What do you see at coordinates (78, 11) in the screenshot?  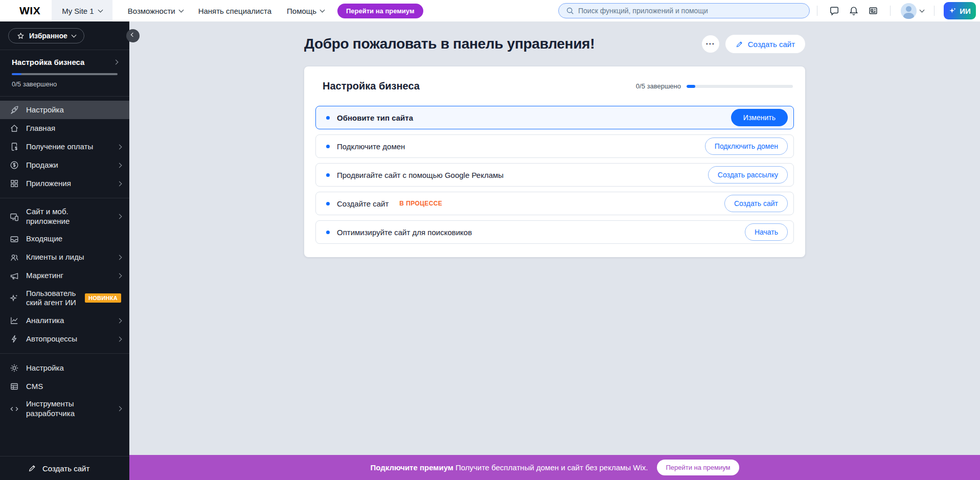 I see `site-selector-label: My Site 1` at bounding box center [78, 11].